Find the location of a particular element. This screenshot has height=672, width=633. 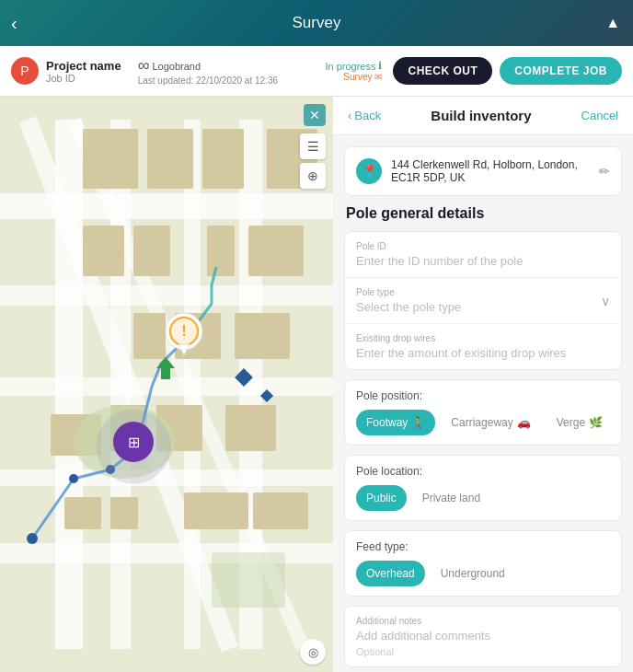

optional-label: Optional is located at coordinates (483, 652).